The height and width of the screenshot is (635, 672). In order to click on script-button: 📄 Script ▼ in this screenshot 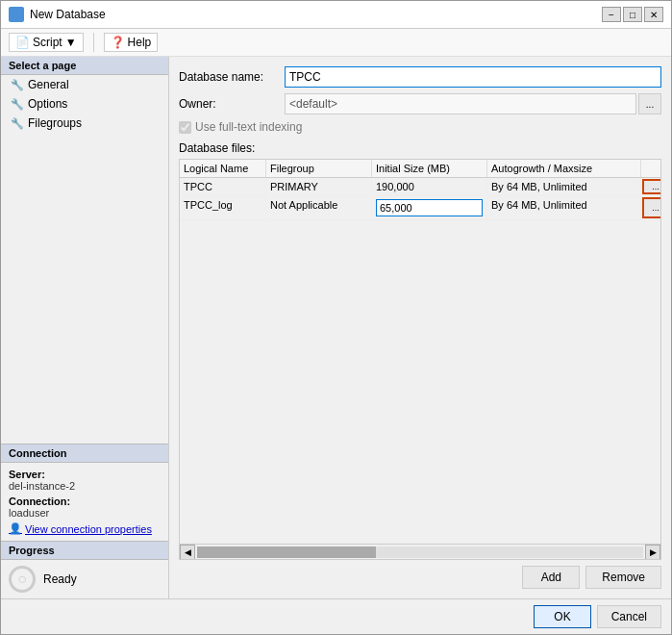, I will do `click(46, 42)`.